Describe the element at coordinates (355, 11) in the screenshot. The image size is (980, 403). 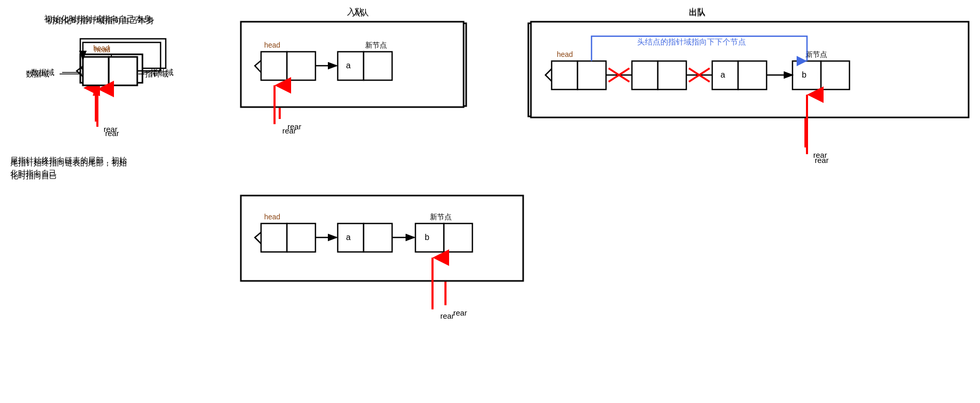
I see `d2-title: 入队` at that location.